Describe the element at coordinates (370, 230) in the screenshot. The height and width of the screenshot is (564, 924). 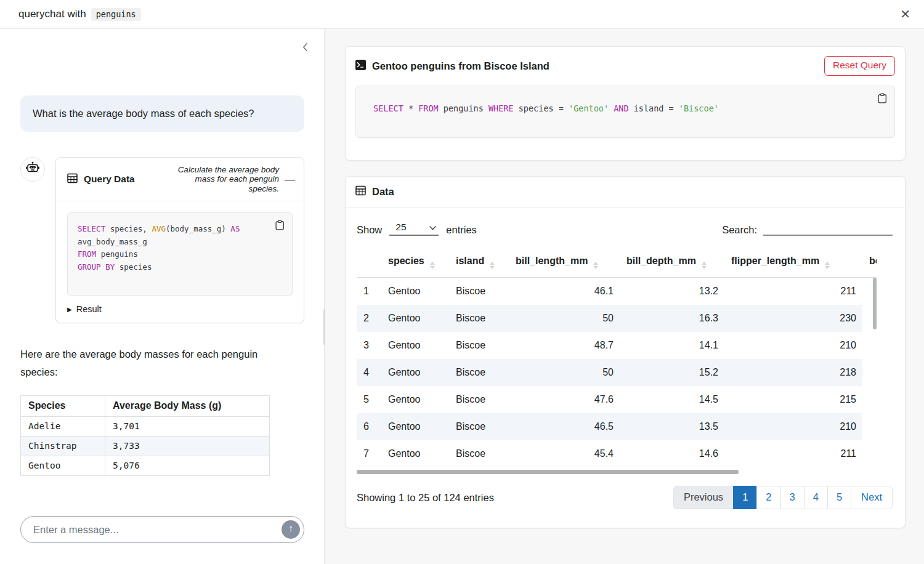
I see `show-label: Show` at that location.